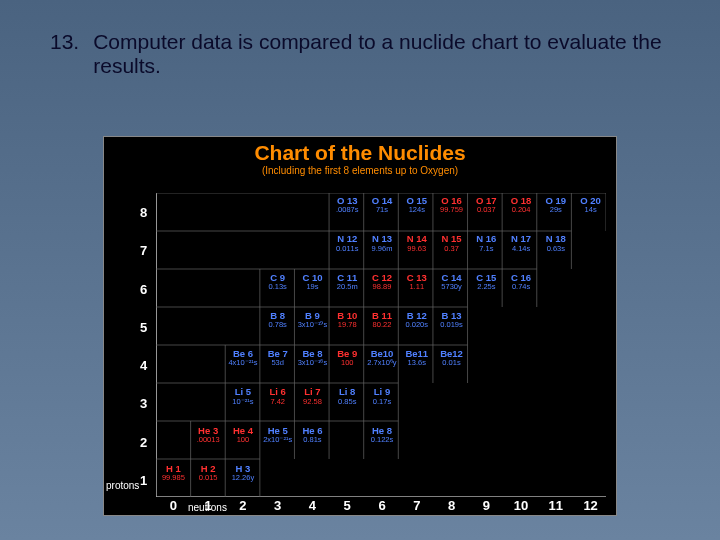 Image resolution: width=720 pixels, height=540 pixels. What do you see at coordinates (278, 506) in the screenshot?
I see `x-tick: 3` at bounding box center [278, 506].